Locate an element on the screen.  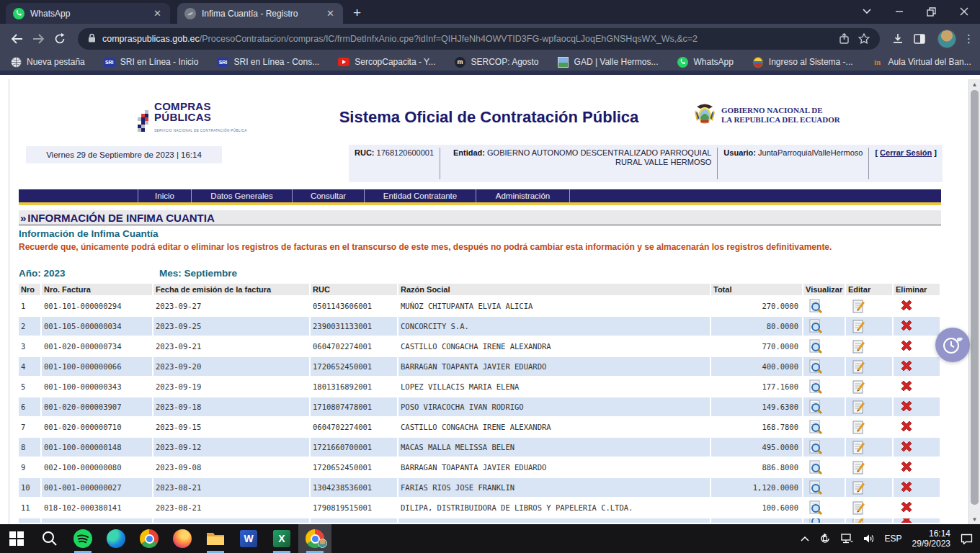
tray-clock: 16:1429/9/2023 is located at coordinates (931, 539).